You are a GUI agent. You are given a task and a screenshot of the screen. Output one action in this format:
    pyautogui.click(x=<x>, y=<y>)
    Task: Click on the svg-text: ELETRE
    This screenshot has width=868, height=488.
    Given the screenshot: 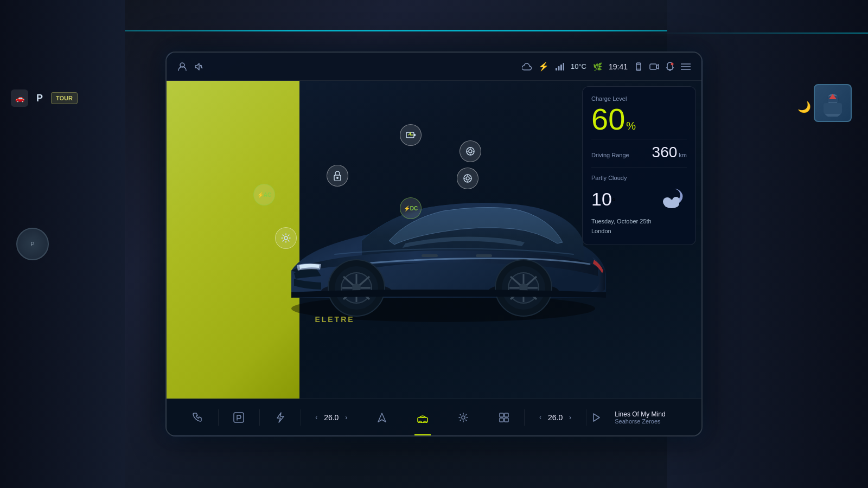 What is the action you would take?
    pyautogui.click(x=334, y=319)
    